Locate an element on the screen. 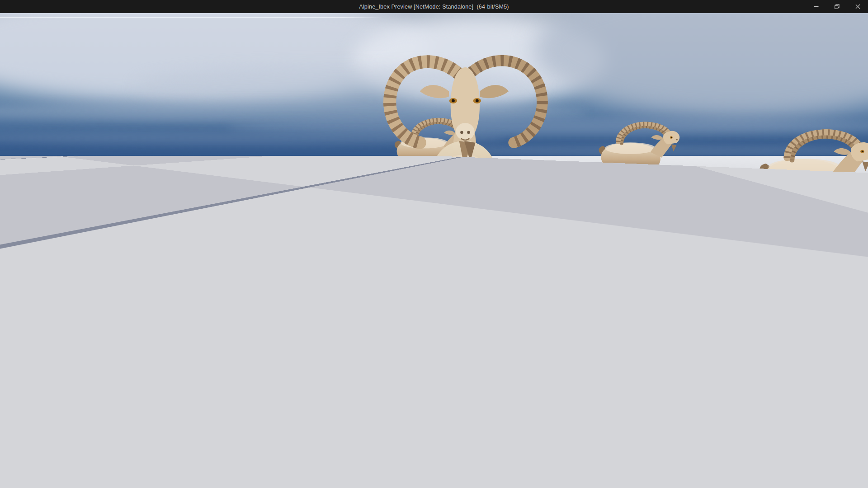 Image resolution: width=868 pixels, height=488 pixels. restore-button is located at coordinates (837, 6).